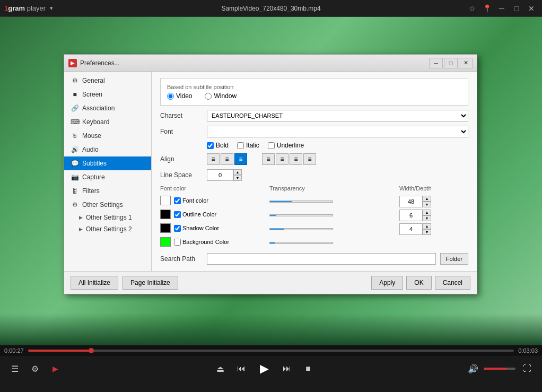  Describe the element at coordinates (451, 63) in the screenshot. I see `dialog-maximize-button: □` at that location.